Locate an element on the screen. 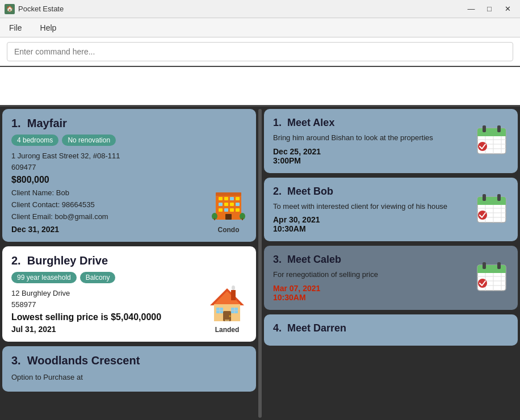  property-tags-burghley: 99 year leasehold Balcony is located at coordinates (129, 278).